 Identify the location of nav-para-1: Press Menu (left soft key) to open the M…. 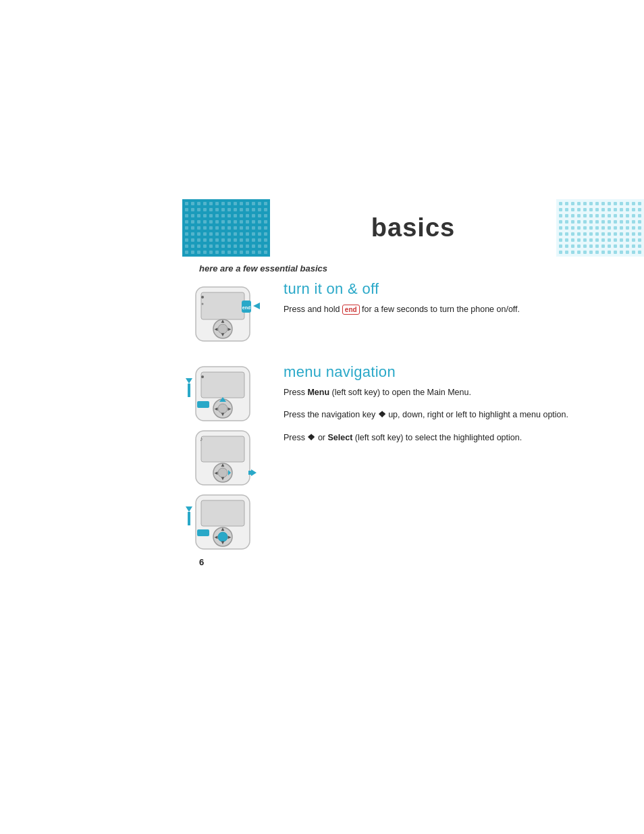
(444, 393).